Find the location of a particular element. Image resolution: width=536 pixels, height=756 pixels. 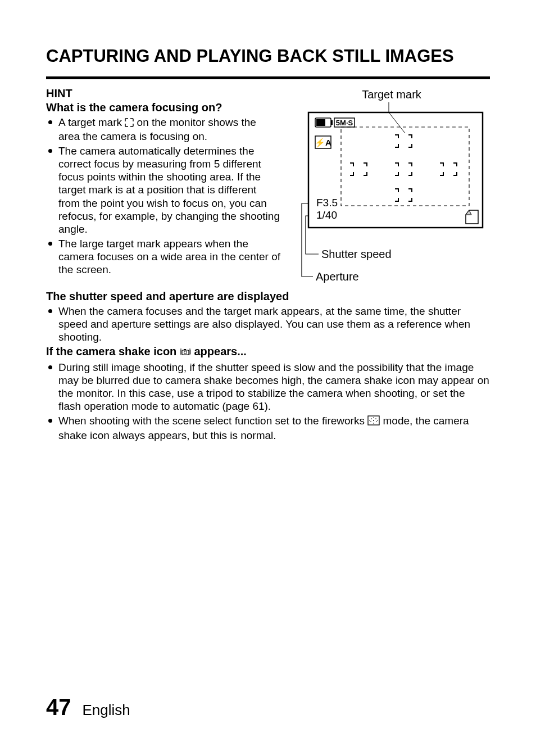

sd-card-icon is located at coordinates (472, 217).